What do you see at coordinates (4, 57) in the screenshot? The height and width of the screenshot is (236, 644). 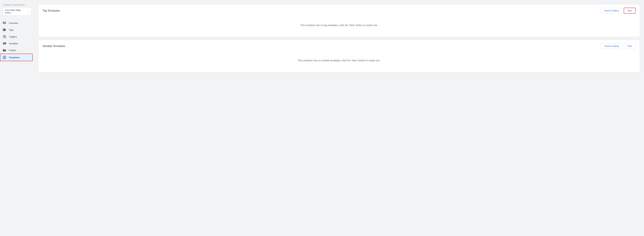 I see `templates-icon` at bounding box center [4, 57].